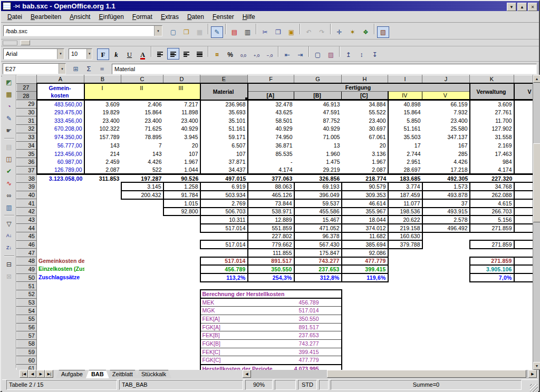 This screenshot has height=392, width=540. What do you see at coordinates (61, 195) in the screenshot?
I see `cell-A40` at bounding box center [61, 195].